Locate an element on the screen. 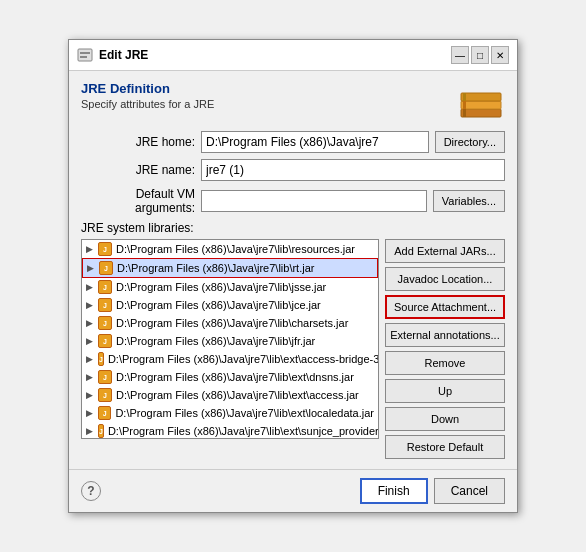  library-path: D:\Program Files (x86)\Java\jre7\lib\rt.… is located at coordinates (216, 268).